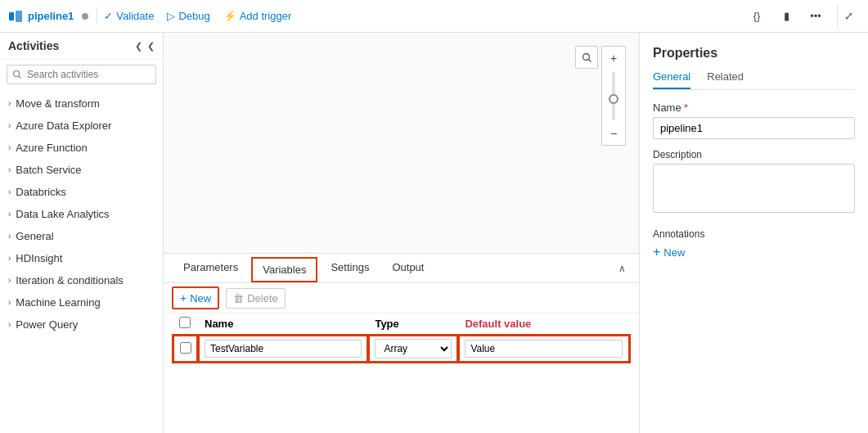 The image size is (868, 433). What do you see at coordinates (674, 252) in the screenshot?
I see `annotations-new-label: New` at bounding box center [674, 252].